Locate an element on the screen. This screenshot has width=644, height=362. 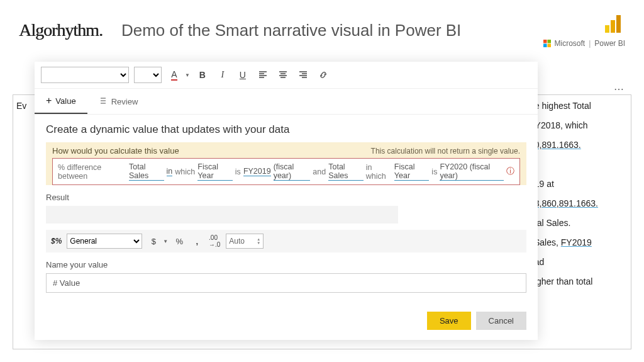
font-size-select is located at coordinates (148, 75).